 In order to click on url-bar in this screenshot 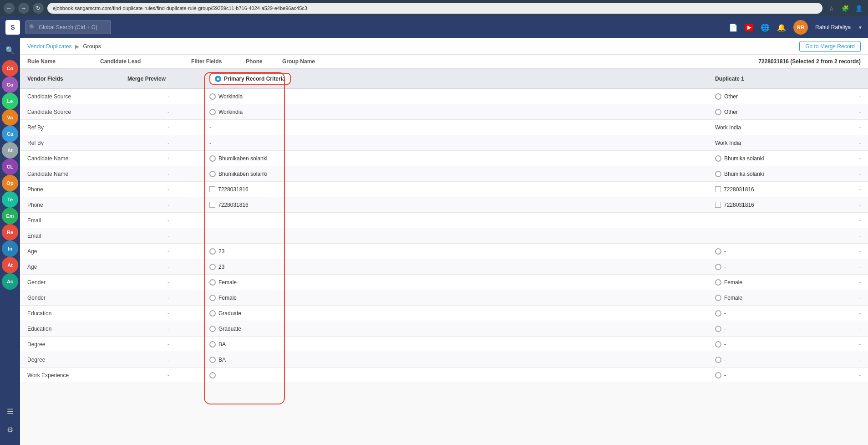, I will do `click(435, 8)`.